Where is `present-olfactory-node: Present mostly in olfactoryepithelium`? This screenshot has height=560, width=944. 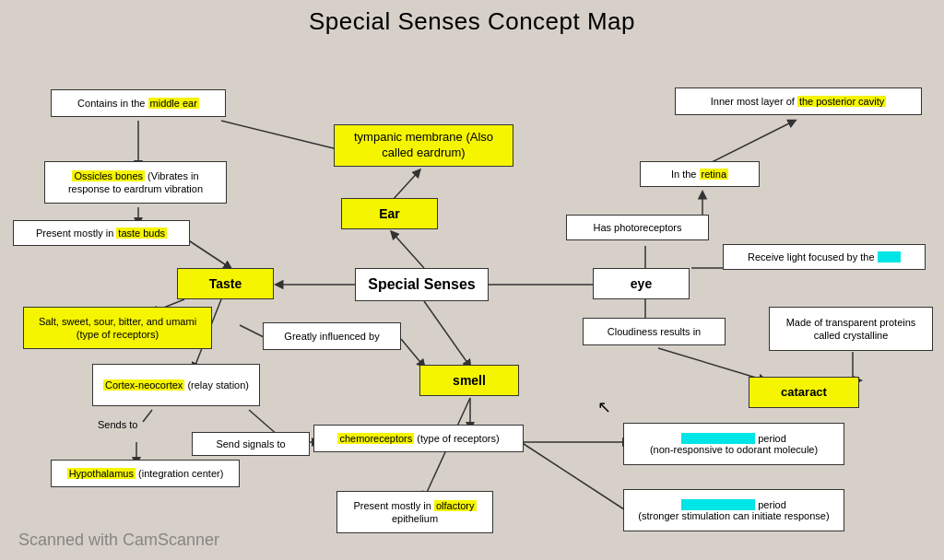
present-olfactory-node: Present mostly in olfactoryepithelium is located at coordinates (415, 512).